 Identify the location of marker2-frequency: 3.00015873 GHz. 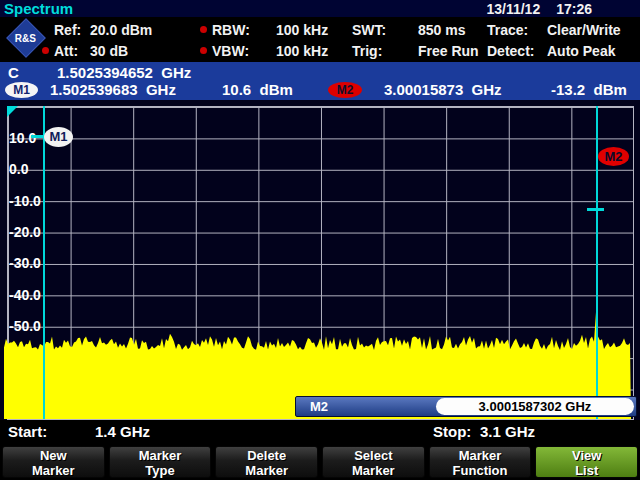
(443, 90).